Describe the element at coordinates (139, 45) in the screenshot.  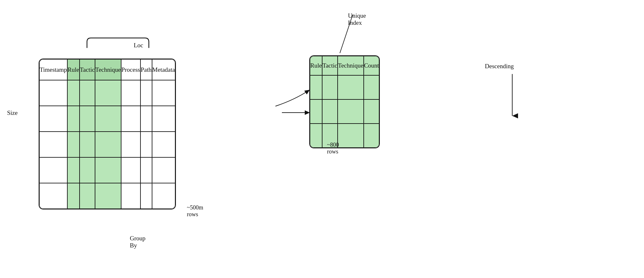
I see `loc-label: Loc` at that location.